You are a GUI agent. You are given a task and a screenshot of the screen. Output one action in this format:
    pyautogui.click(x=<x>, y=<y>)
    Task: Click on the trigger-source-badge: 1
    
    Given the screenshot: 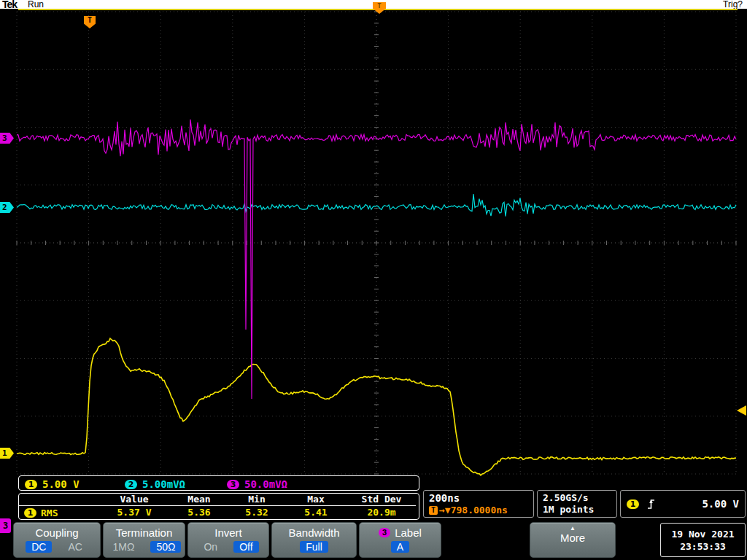 What is the action you would take?
    pyautogui.click(x=633, y=505)
    